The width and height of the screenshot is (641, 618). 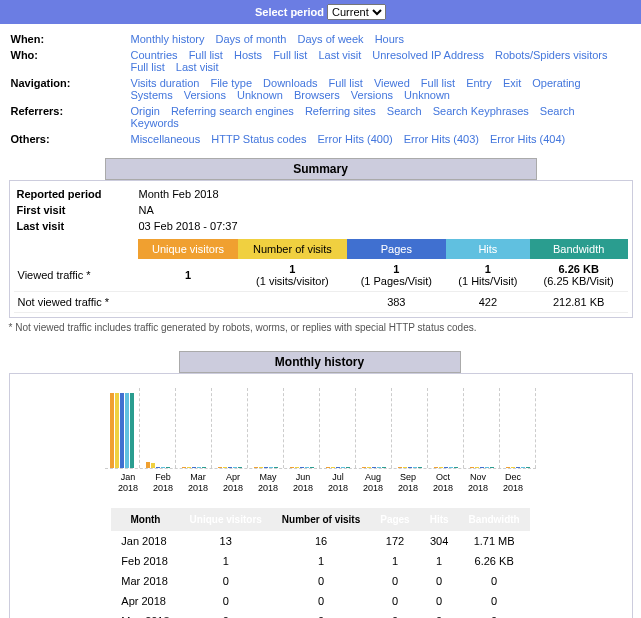 What do you see at coordinates (320, 581) in the screenshot?
I see `table-row: Mar 201800000` at bounding box center [320, 581].